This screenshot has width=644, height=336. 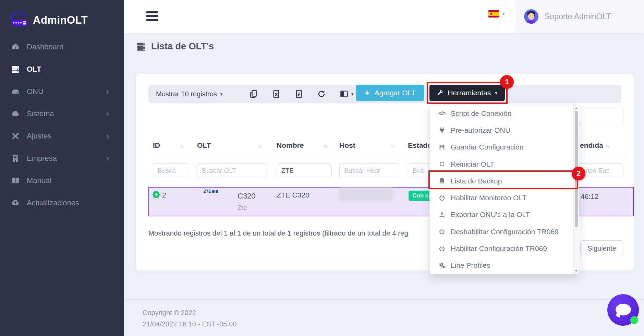 I want to click on cell-host-redacted, so click(x=366, y=194).